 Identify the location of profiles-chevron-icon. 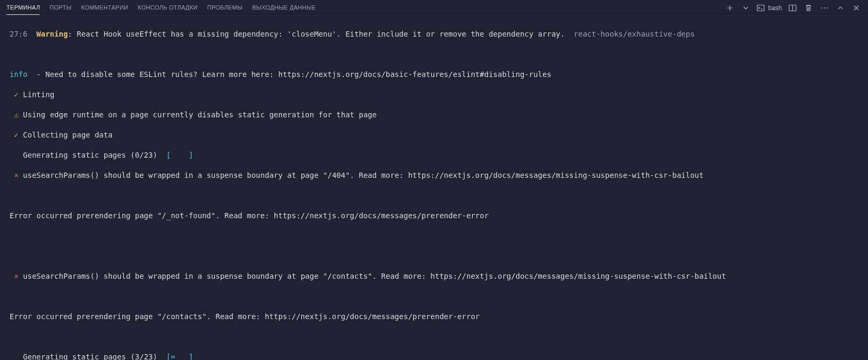
(746, 8).